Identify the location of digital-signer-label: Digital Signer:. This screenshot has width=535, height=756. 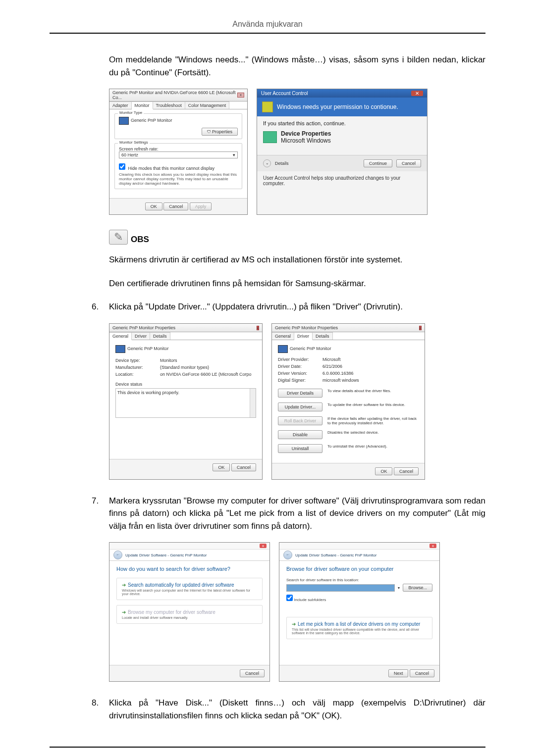
(300, 380).